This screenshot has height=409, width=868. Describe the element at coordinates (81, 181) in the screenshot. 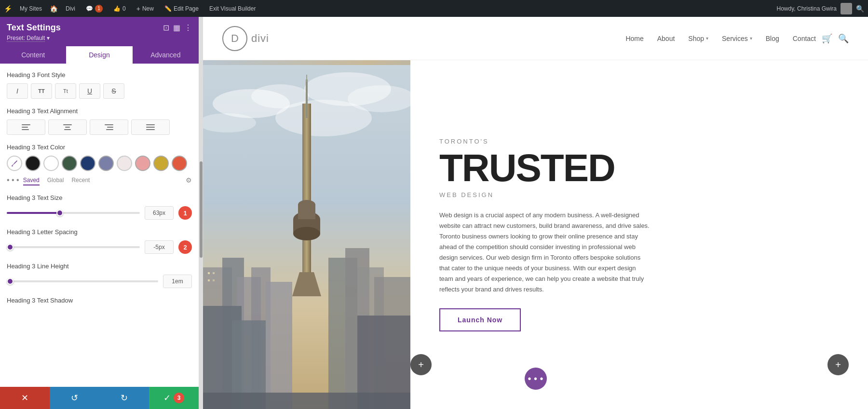

I see `color-tab-recent: Recent` at that location.